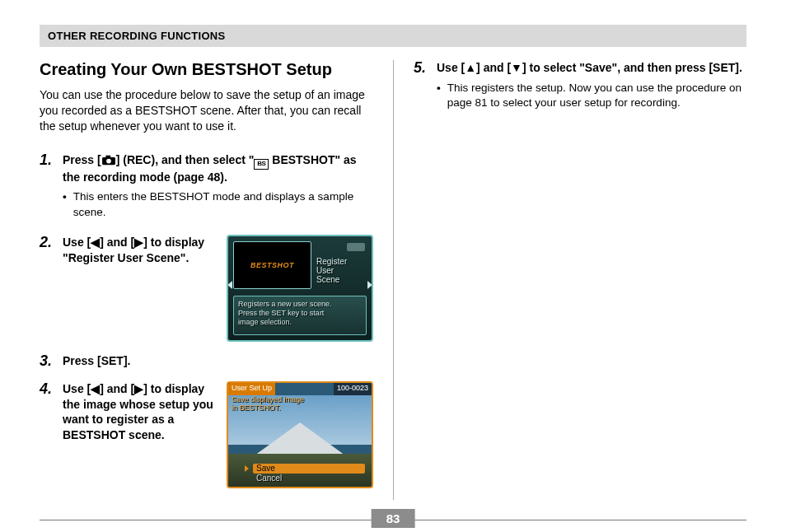 This screenshot has height=532, width=786. I want to click on step-number: 1., so click(48, 188).